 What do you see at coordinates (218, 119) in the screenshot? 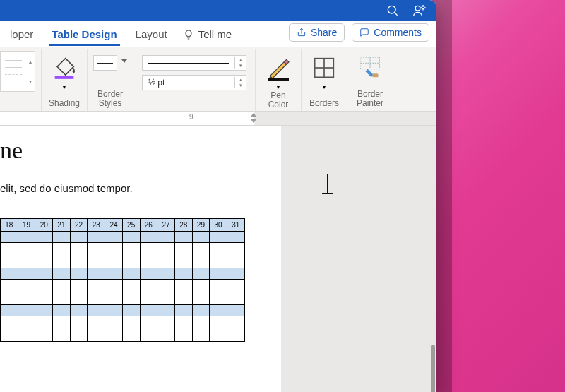
I see `horizontal-ruler: 9` at bounding box center [218, 119].